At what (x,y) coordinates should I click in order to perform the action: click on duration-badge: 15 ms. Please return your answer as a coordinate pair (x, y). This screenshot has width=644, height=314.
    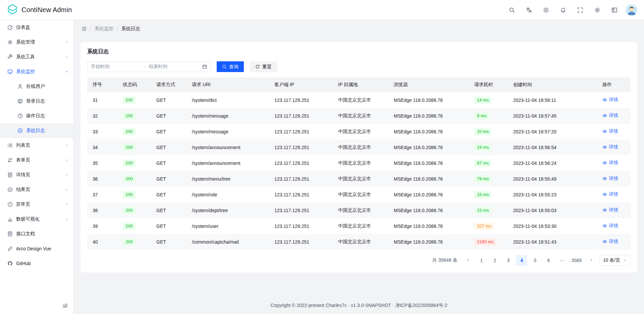
    Looking at the image, I should click on (483, 195).